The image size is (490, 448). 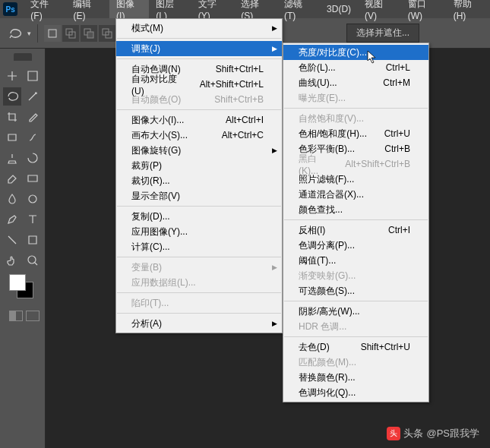 I want to click on menuitem-裁剪P: 裁剪(P), so click(x=199, y=166).